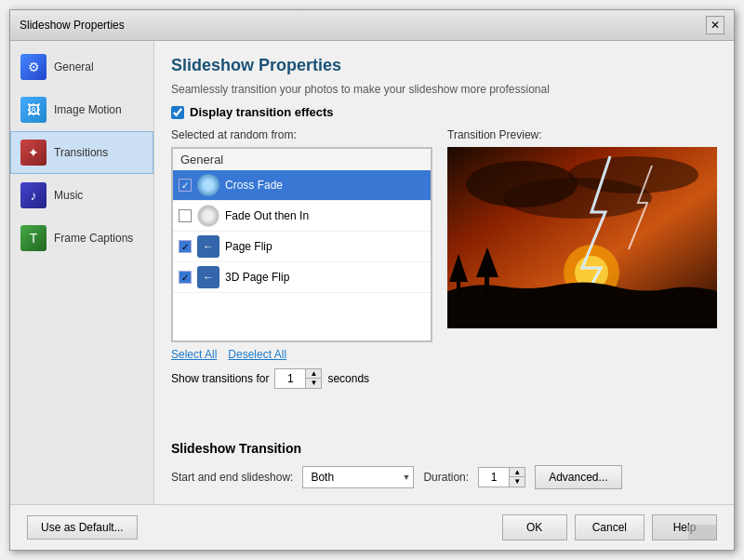  Describe the element at coordinates (185, 216) in the screenshot. I see `check-fade-out` at that location.